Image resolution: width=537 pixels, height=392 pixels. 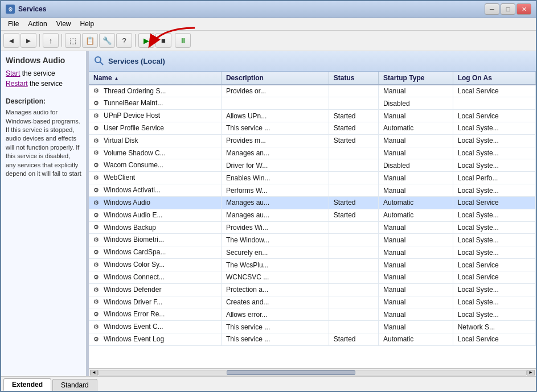 I want to click on menu-bar: File Action View Help, so click(x=269, y=24).